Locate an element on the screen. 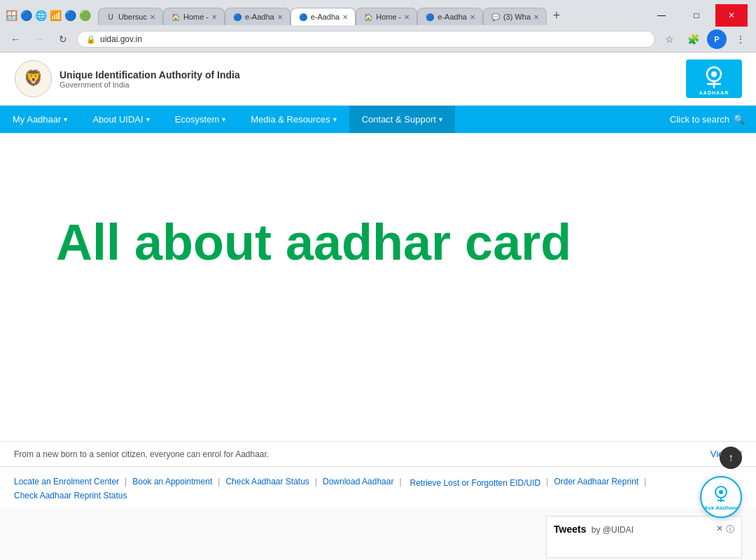  tab-favicon-home2: 🏠 is located at coordinates (368, 17).